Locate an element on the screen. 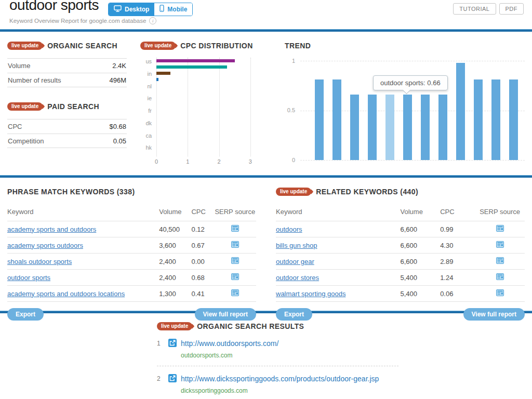  phrase-match-table: Keyword Volume CPC SERP source academy s… is located at coordinates (132, 254).